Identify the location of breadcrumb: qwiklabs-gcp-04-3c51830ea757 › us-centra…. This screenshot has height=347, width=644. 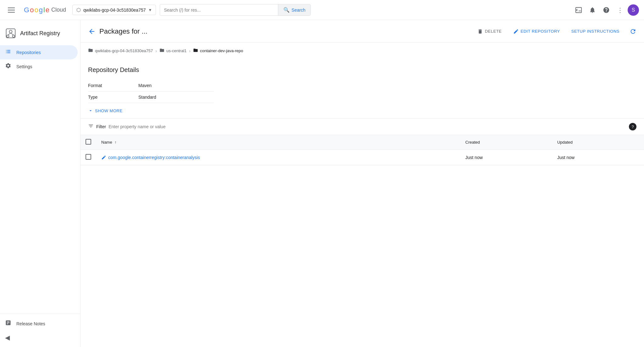
(362, 51).